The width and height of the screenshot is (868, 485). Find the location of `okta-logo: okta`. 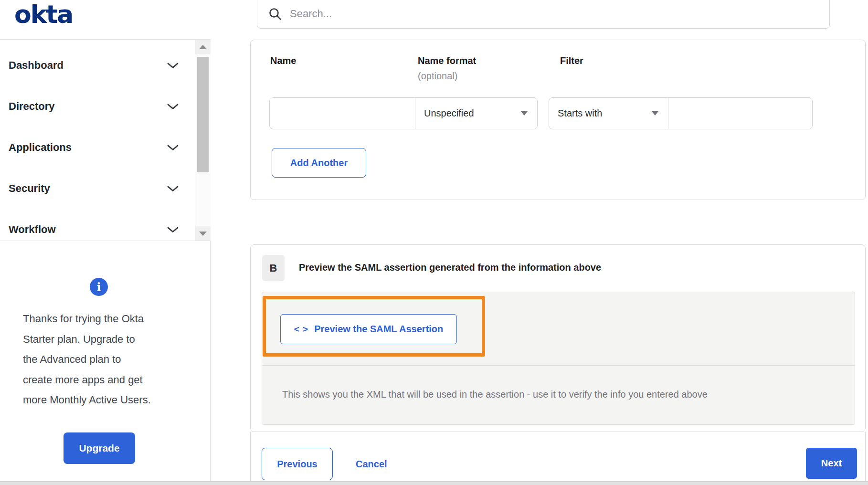

okta-logo: okta is located at coordinates (43, 14).